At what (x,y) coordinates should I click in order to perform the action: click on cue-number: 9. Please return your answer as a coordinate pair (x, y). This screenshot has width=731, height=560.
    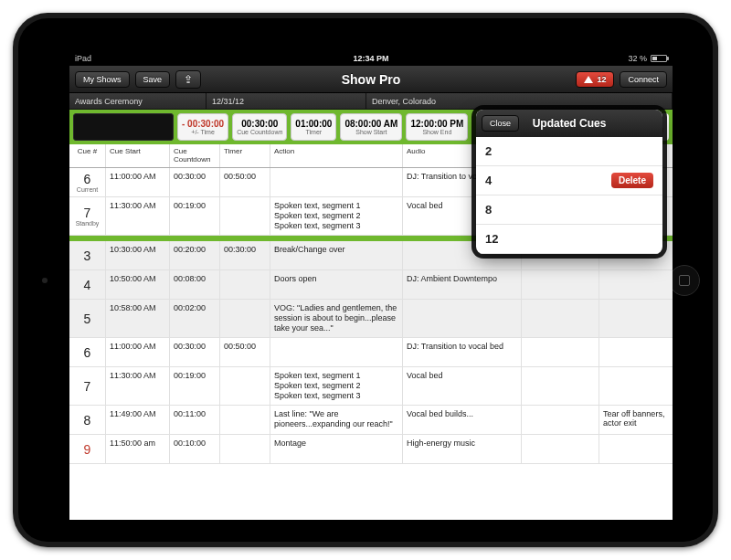
    Looking at the image, I should click on (88, 449).